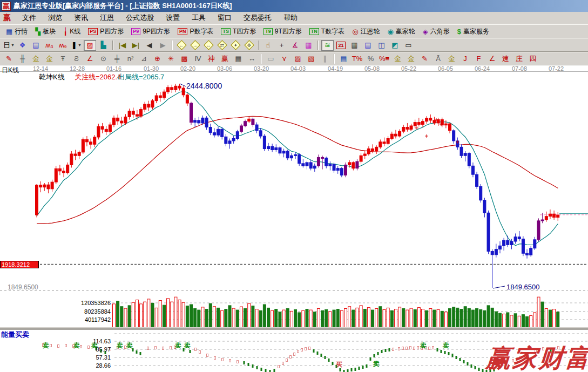  What do you see at coordinates (212, 59) in the screenshot?
I see `toolbar-button-shen-tool: 神` at bounding box center [212, 59].